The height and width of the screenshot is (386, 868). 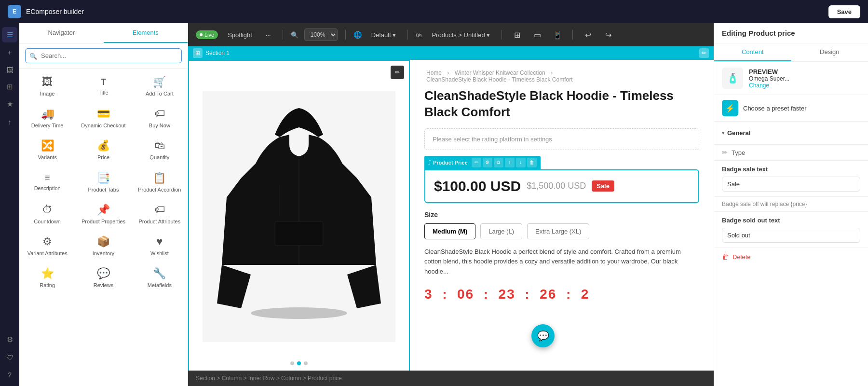 What do you see at coordinates (47, 86) in the screenshot?
I see `element-item-image: 🖼 Image` at bounding box center [47, 86].